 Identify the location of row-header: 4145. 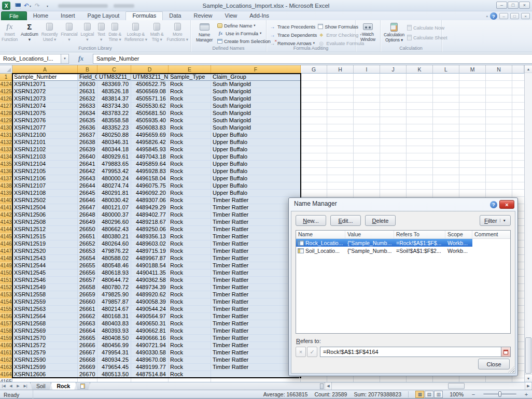
(6, 237).